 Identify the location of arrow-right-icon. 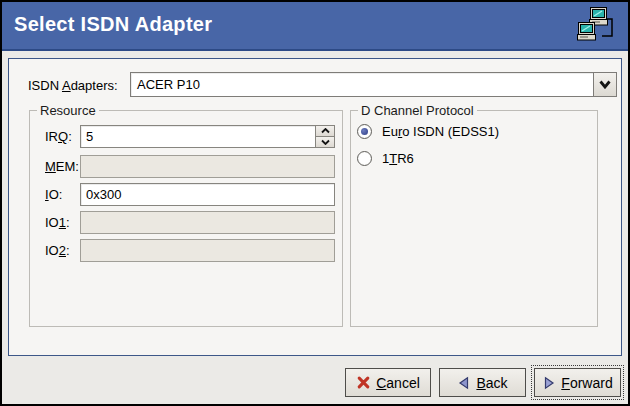
(549, 383).